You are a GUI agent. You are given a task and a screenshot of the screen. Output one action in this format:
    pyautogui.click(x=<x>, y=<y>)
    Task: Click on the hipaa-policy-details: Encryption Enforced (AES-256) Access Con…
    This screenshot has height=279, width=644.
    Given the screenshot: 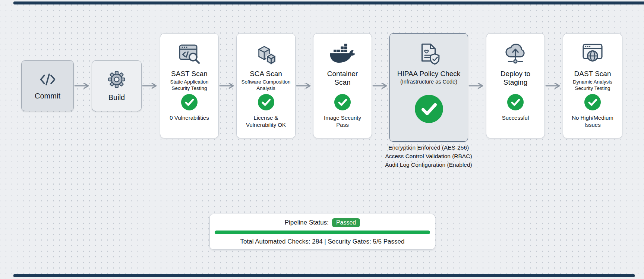 What is the action you would take?
    pyautogui.click(x=429, y=156)
    